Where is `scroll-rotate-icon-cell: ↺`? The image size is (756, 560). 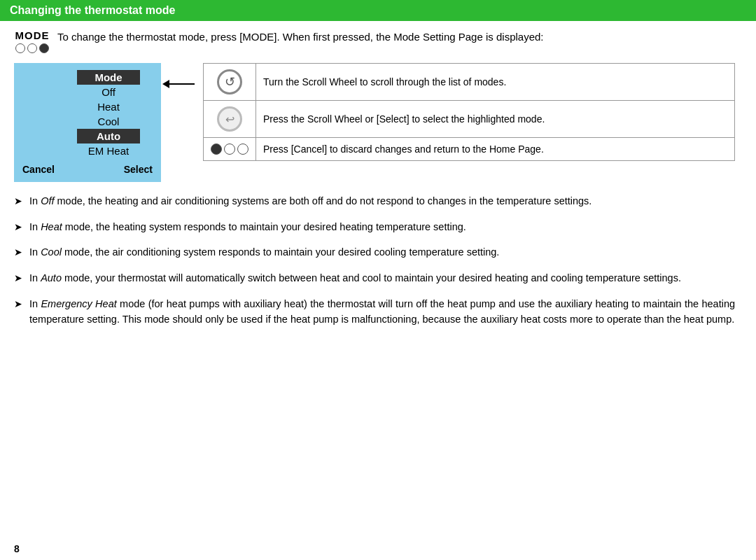
scroll-rotate-icon-cell: ↺ is located at coordinates (230, 83).